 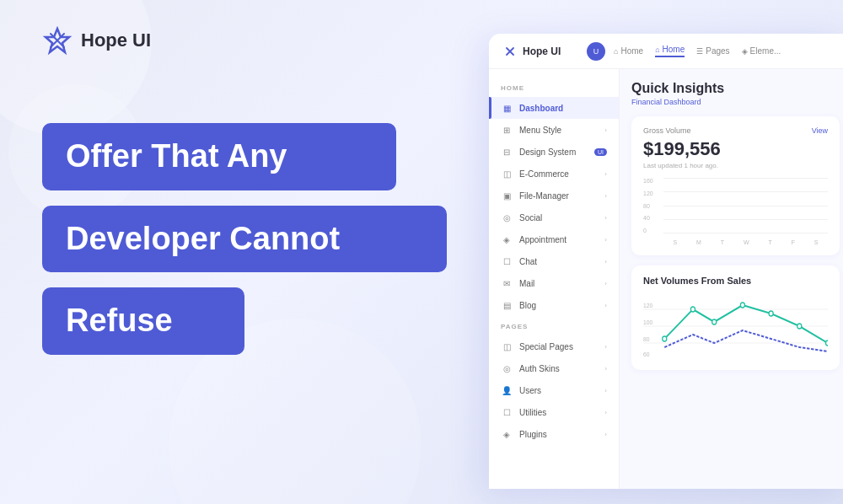 What do you see at coordinates (605, 217) in the screenshot?
I see `arrow-icon-social: ›` at bounding box center [605, 217].